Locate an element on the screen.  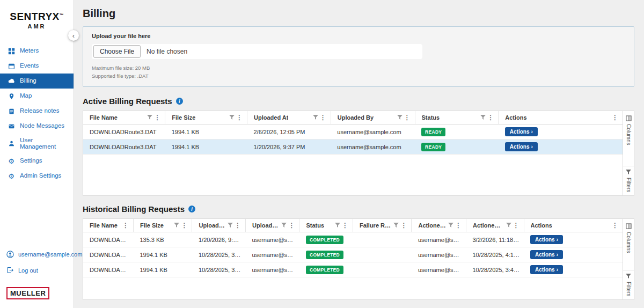
sidebar-item-label: Node Messages is located at coordinates (42, 126).